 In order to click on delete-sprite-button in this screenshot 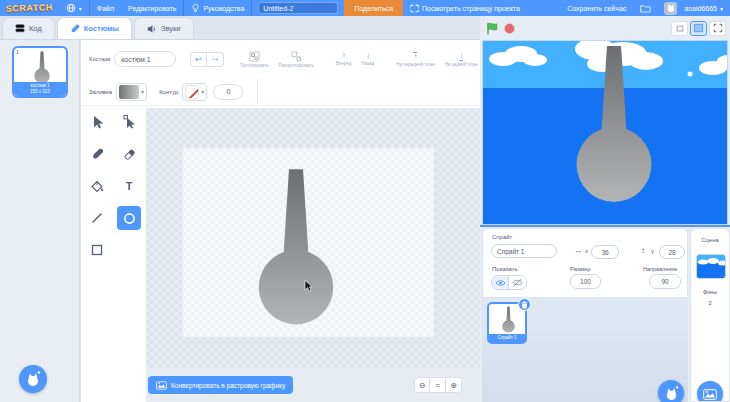, I will do `click(524, 304)`.